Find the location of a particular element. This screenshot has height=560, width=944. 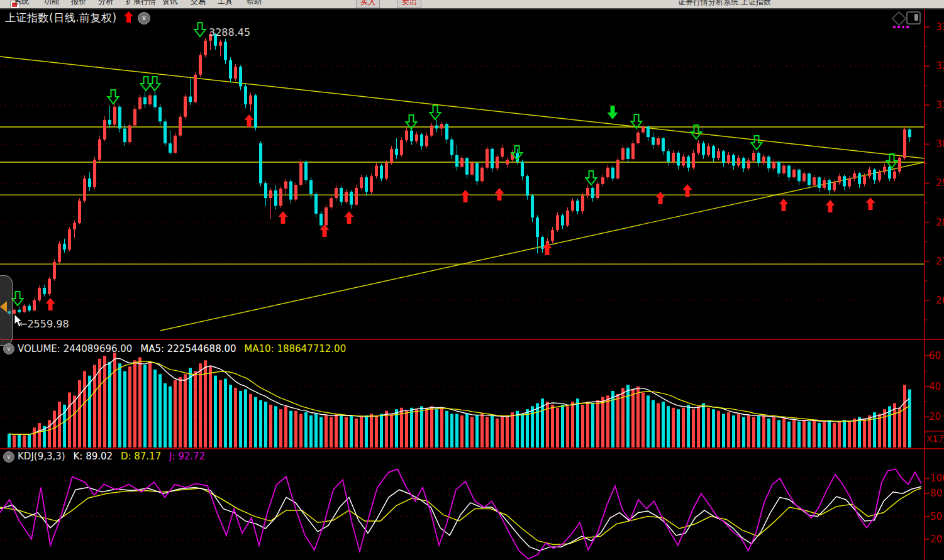

mouse-cursor is located at coordinates (19, 321).